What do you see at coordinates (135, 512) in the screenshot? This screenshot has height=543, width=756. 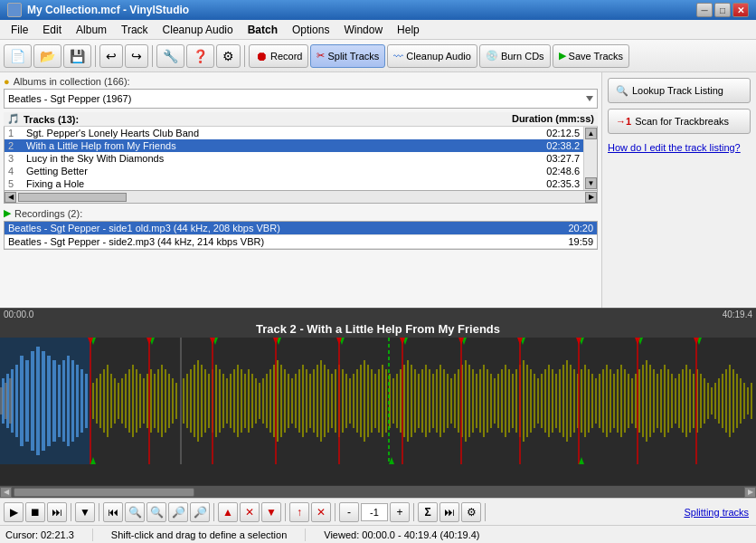 I see `zoom-in-button: 🔍` at bounding box center [135, 512].